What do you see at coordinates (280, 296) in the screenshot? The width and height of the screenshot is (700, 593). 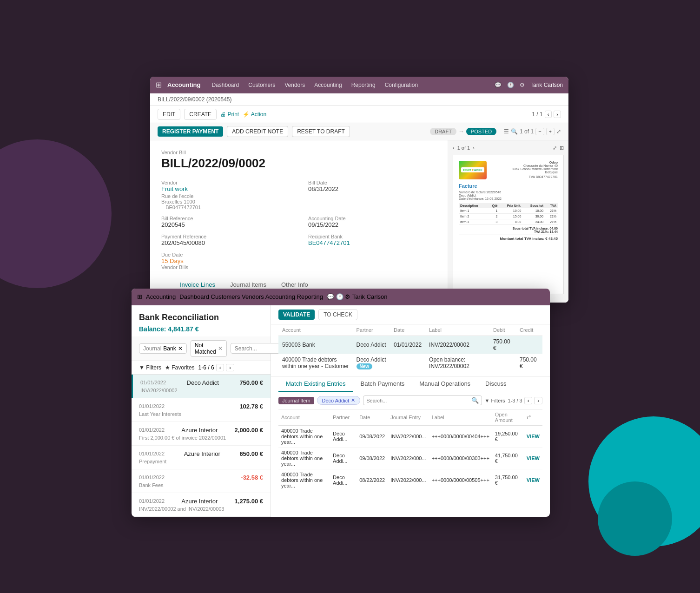 I see `recon-nav-accounting: Accounting` at bounding box center [280, 296].